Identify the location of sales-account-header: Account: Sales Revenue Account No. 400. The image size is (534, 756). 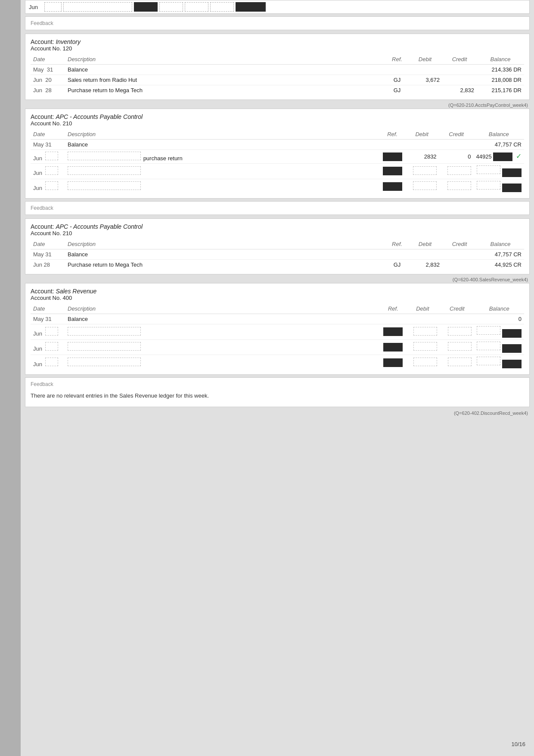
(277, 295).